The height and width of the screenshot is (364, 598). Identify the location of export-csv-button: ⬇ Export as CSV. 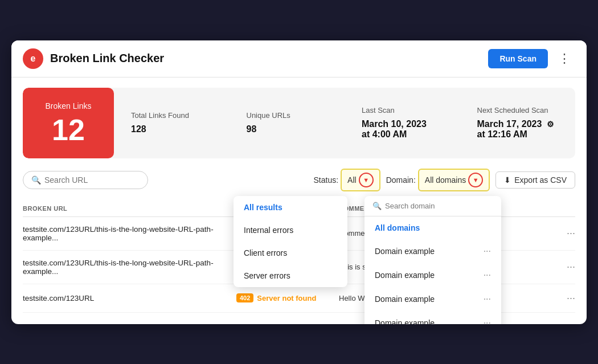
(535, 180).